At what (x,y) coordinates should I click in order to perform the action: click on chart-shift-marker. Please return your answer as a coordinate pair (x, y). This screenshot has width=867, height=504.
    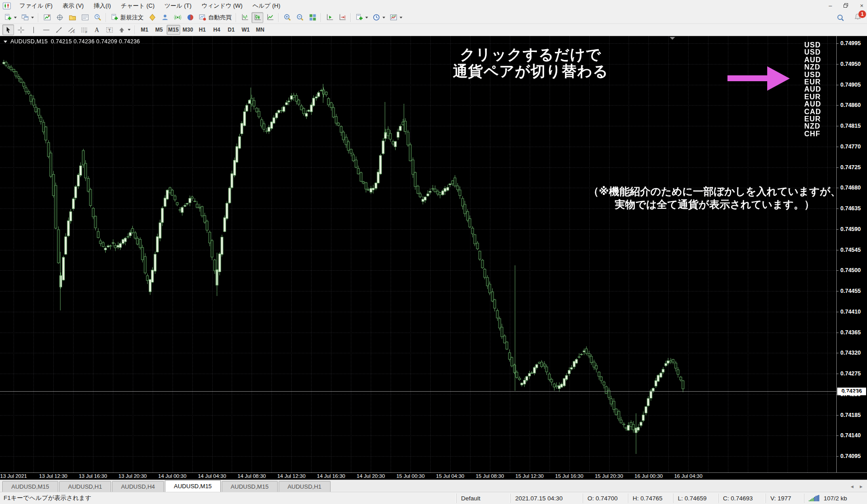
    Looking at the image, I should click on (672, 38).